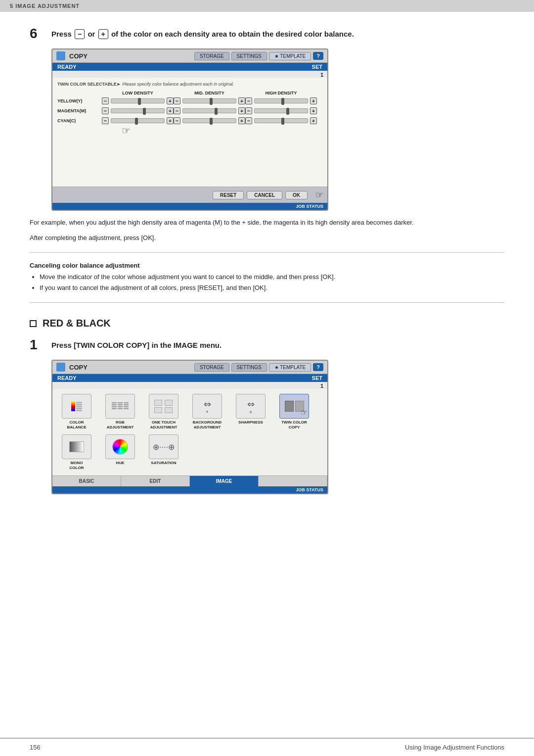 The width and height of the screenshot is (534, 756). What do you see at coordinates (313, 101) in the screenshot?
I see `yellow-high-plus: +` at bounding box center [313, 101].